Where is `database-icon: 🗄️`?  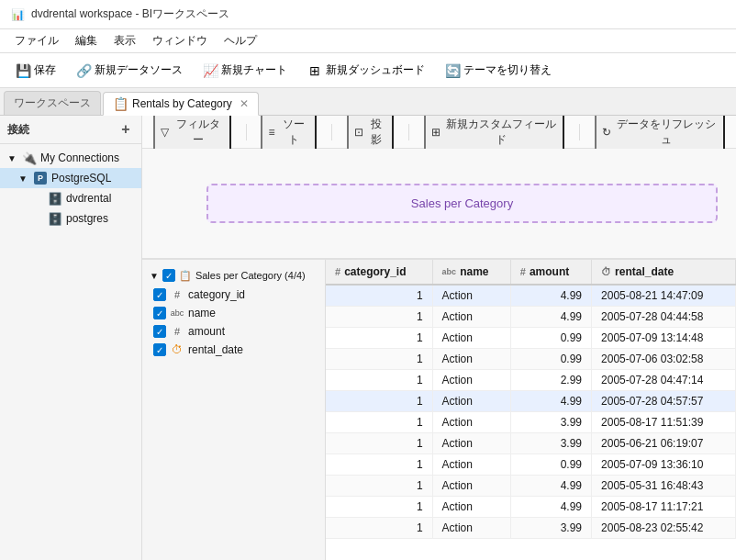
database-icon: 🗄️ is located at coordinates (55, 198).